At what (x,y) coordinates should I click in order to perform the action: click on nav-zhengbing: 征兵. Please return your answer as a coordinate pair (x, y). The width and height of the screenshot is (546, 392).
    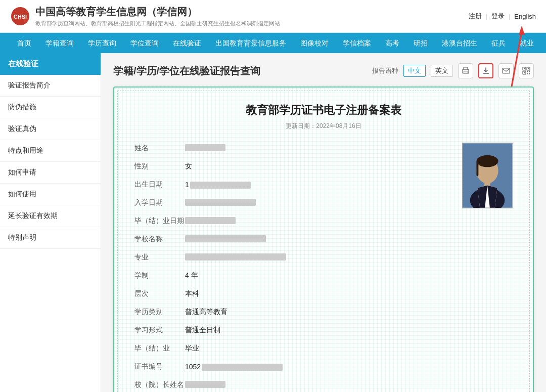
    Looking at the image, I should click on (498, 43).